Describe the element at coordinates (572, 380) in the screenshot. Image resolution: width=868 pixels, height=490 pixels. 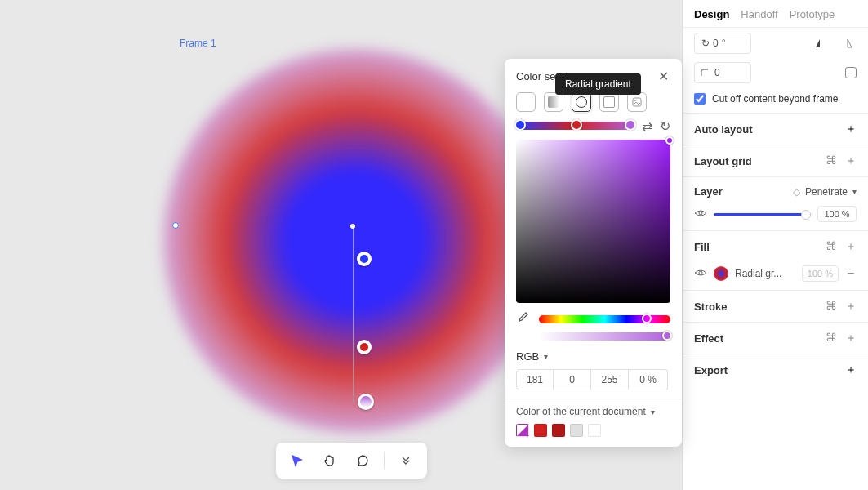
I see `g-input` at that location.